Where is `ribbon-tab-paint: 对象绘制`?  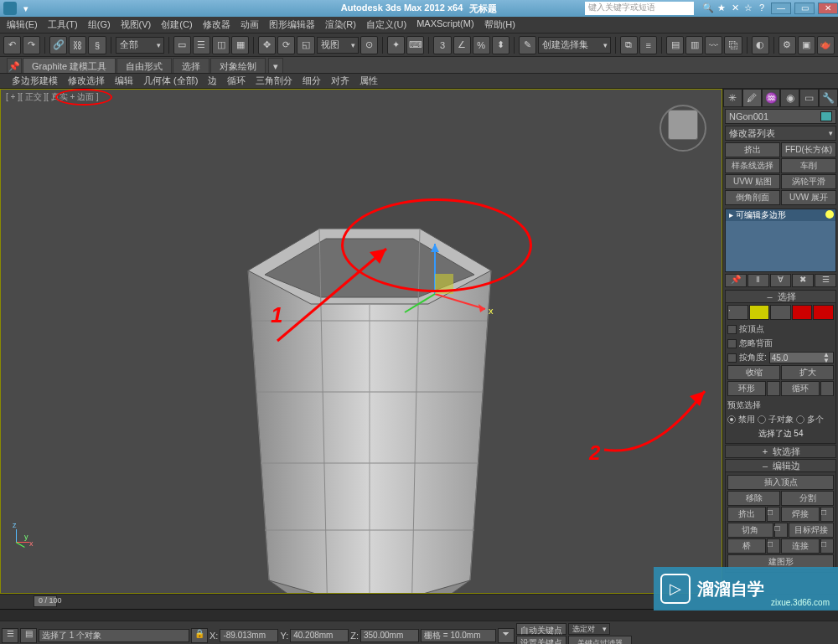 ribbon-tab-paint: 对象绘制 is located at coordinates (238, 65).